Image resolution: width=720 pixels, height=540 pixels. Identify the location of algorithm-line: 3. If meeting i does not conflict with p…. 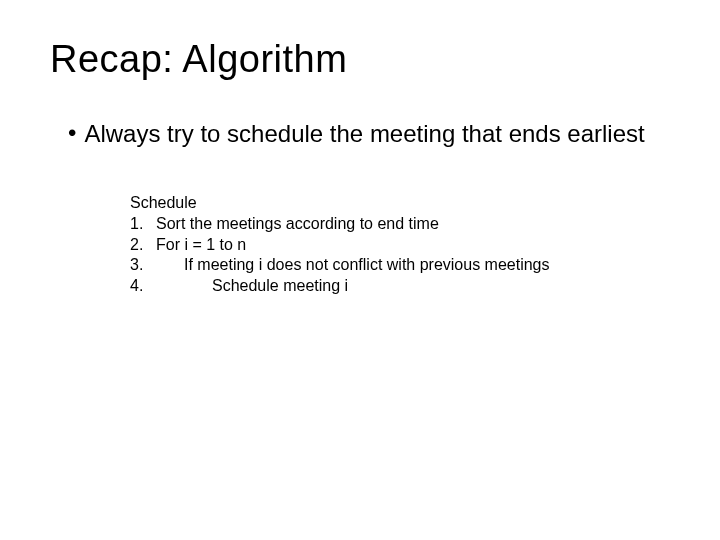
(400, 266).